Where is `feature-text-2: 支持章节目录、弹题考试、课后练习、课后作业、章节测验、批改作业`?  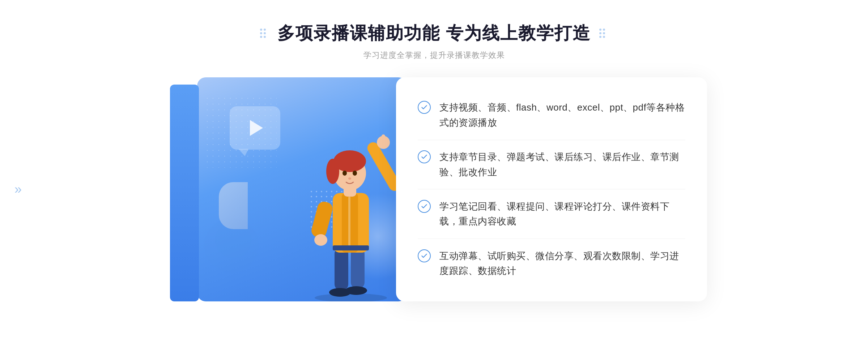
feature-text-2: 支持章节目录、弹题考试、课后练习、课后作业、章节测验、批改作业 is located at coordinates (562, 165).